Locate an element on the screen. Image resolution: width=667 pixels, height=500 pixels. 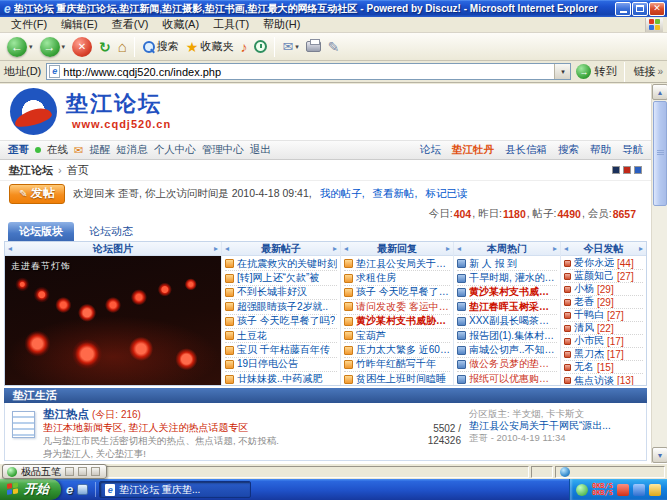
list-item: 清风[22] is located at coordinates (604, 328).